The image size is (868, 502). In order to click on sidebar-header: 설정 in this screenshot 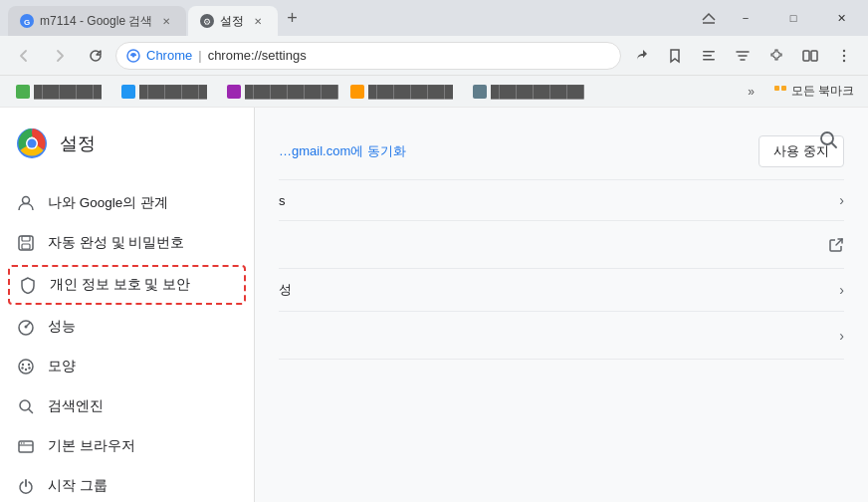, I will do `click(127, 141)`.